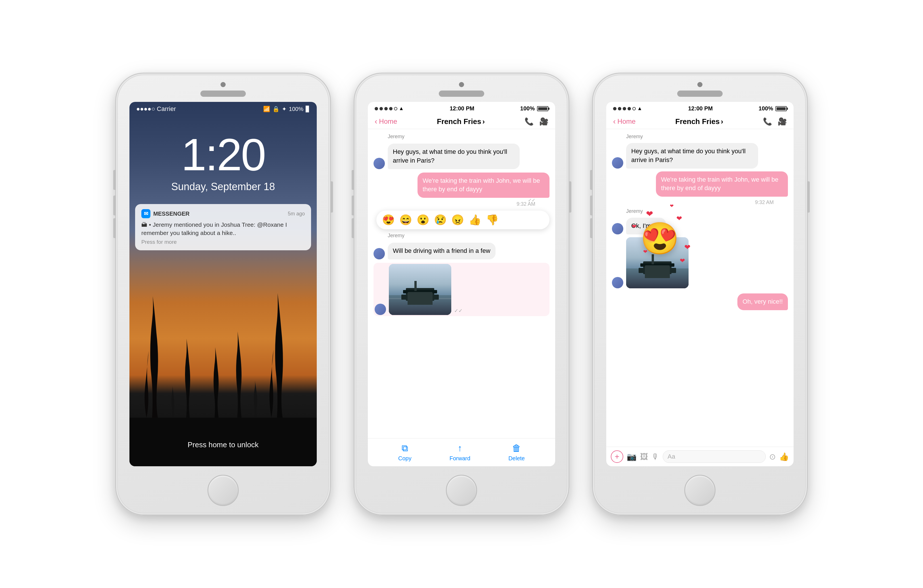 The image size is (923, 588). Describe the element at coordinates (223, 445) in the screenshot. I see `press-home-text: Press home to unlock` at that location.